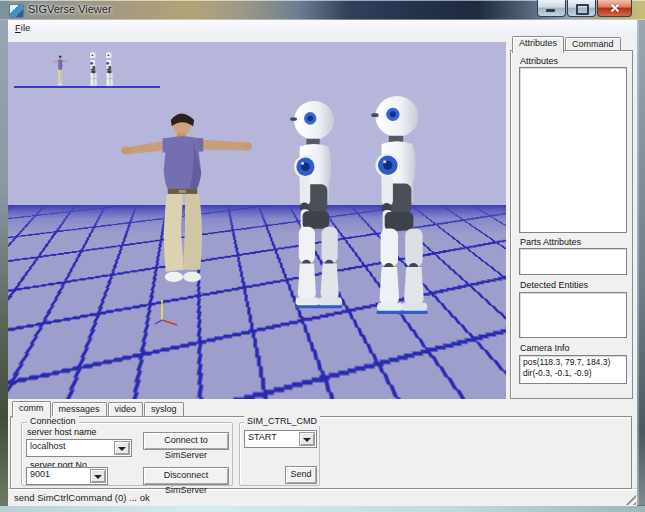  I want to click on maximize-button, so click(582, 8).